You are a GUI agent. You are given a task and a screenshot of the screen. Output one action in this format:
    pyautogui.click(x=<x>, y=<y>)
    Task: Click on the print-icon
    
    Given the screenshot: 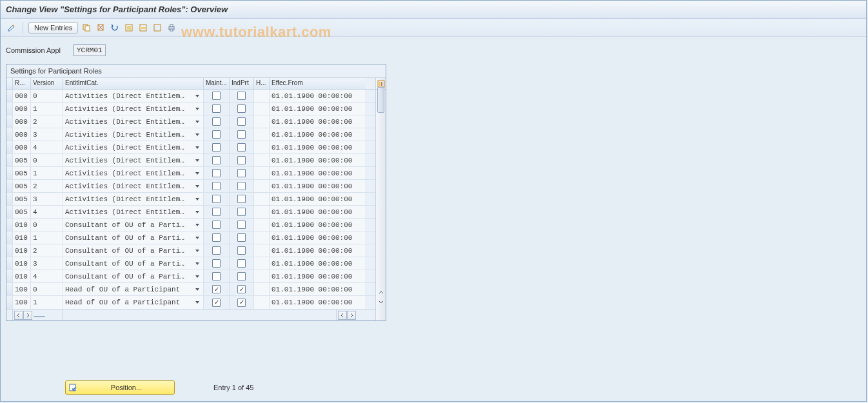 What is the action you would take?
    pyautogui.click(x=172, y=28)
    